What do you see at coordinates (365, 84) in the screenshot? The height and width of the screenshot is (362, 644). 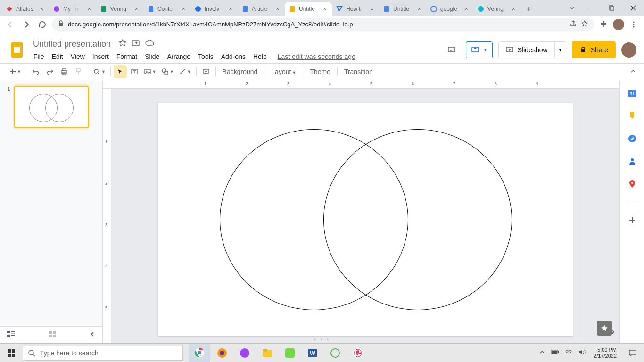 I see `horizontal-ruler: 1 2 3 4 5 6 7 8 9` at bounding box center [365, 84].